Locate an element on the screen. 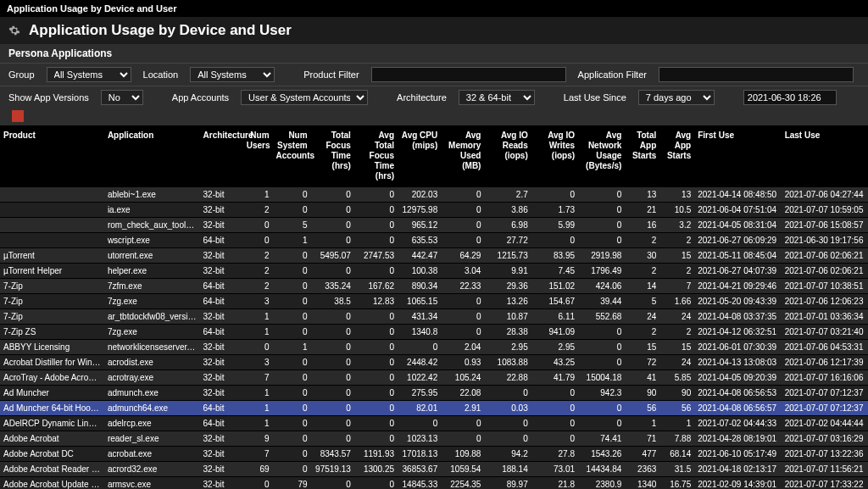  col-avg-focus: Avg Total Focus Time (hrs) is located at coordinates (376, 156).